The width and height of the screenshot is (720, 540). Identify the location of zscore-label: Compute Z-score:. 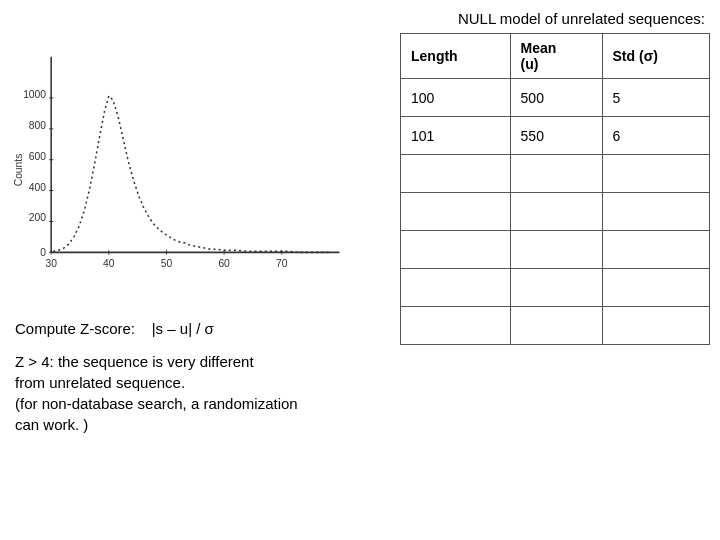
(75, 328).